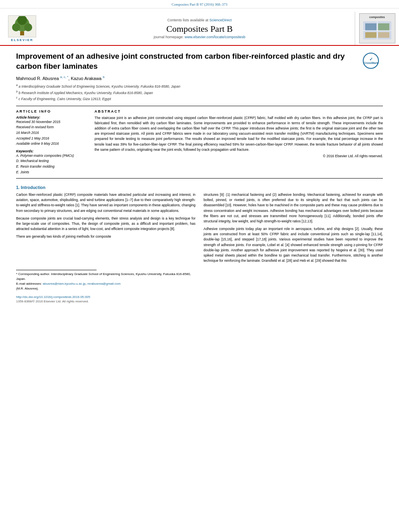 This screenshot has height=532, width=399. Describe the element at coordinates (51, 162) in the screenshot. I see `keywords-section: Keywords: A. Polymer-matrix composites (…` at that location.